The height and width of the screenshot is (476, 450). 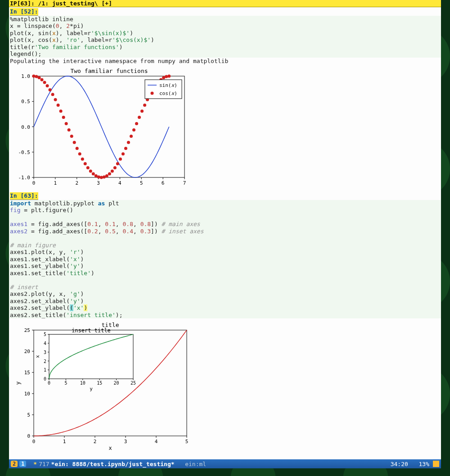 What do you see at coordinates (225, 4) in the screenshot?
I see `window-titlebar: IP[63]: /1: just_testing\ [+]` at bounding box center [225, 4].